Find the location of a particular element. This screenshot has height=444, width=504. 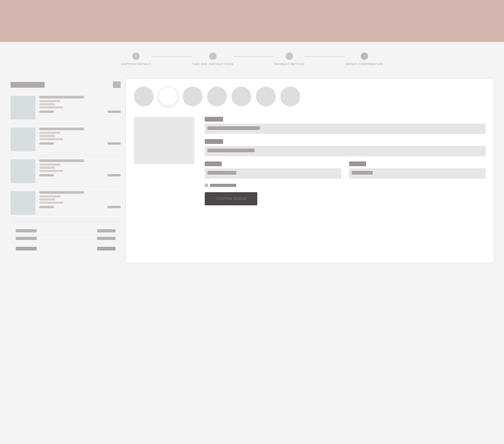

summary-total-label is located at coordinates (26, 249).